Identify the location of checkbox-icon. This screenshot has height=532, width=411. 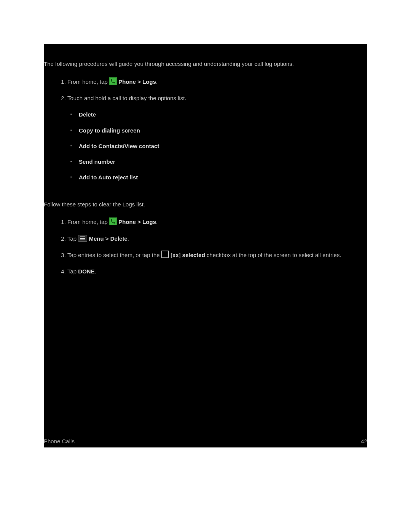
(165, 254).